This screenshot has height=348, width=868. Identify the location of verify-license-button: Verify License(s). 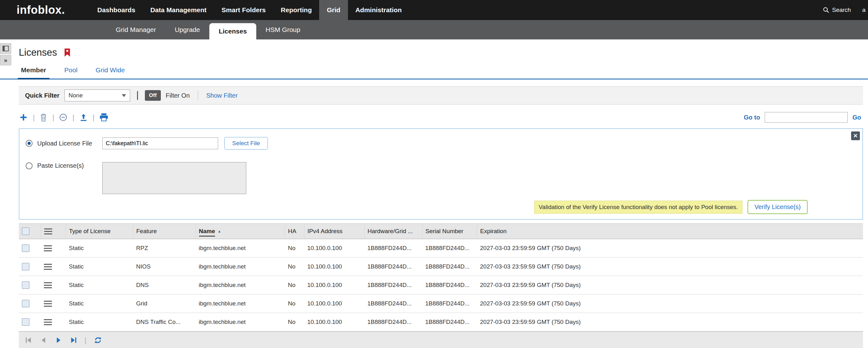
(778, 207).